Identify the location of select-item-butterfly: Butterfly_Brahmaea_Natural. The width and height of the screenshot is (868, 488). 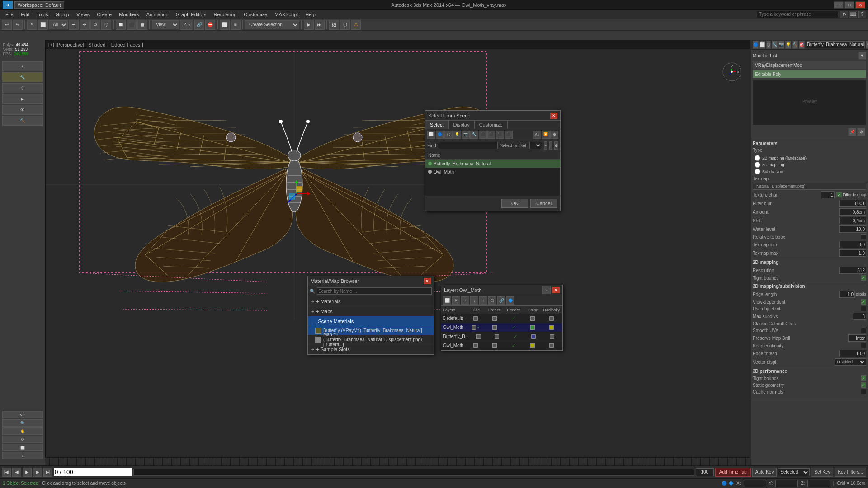
(493, 164).